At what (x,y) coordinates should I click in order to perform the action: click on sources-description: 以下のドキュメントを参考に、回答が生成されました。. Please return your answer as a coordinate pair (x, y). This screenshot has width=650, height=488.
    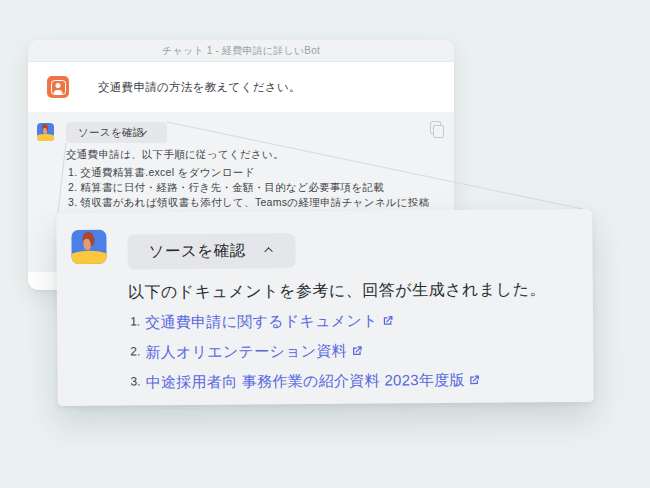
    Looking at the image, I should click on (337, 291).